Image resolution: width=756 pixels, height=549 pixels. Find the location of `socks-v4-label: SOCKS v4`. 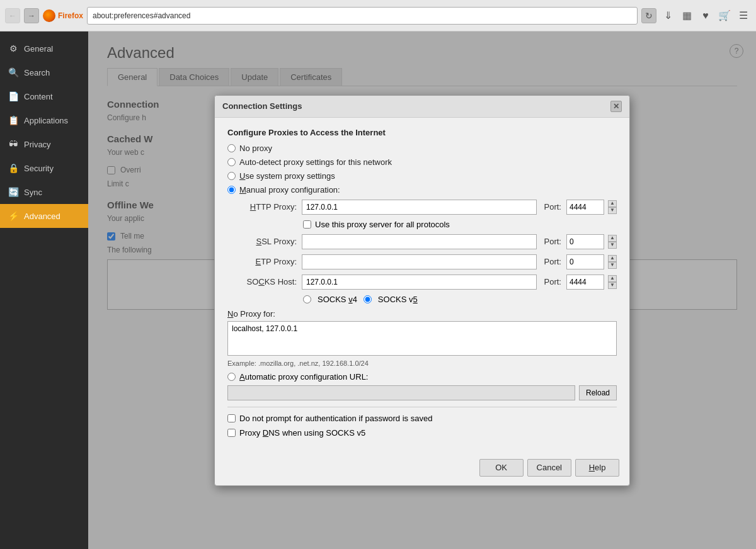

socks-v4-label: SOCKS v4 is located at coordinates (338, 300).